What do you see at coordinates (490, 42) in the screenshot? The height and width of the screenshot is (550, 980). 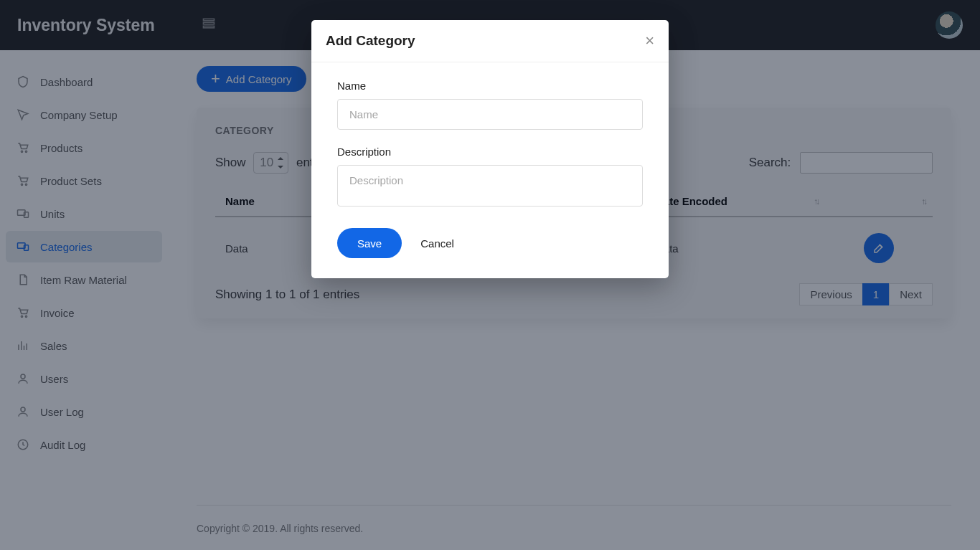 I see `modal-header: Add Category ×` at bounding box center [490, 42].